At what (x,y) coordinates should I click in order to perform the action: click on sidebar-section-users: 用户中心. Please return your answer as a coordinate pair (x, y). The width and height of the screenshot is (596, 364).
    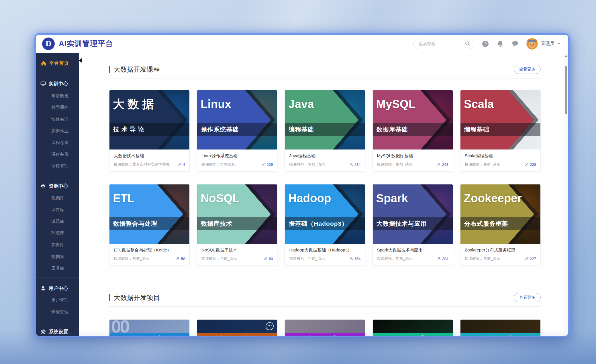
    Looking at the image, I should click on (57, 288).